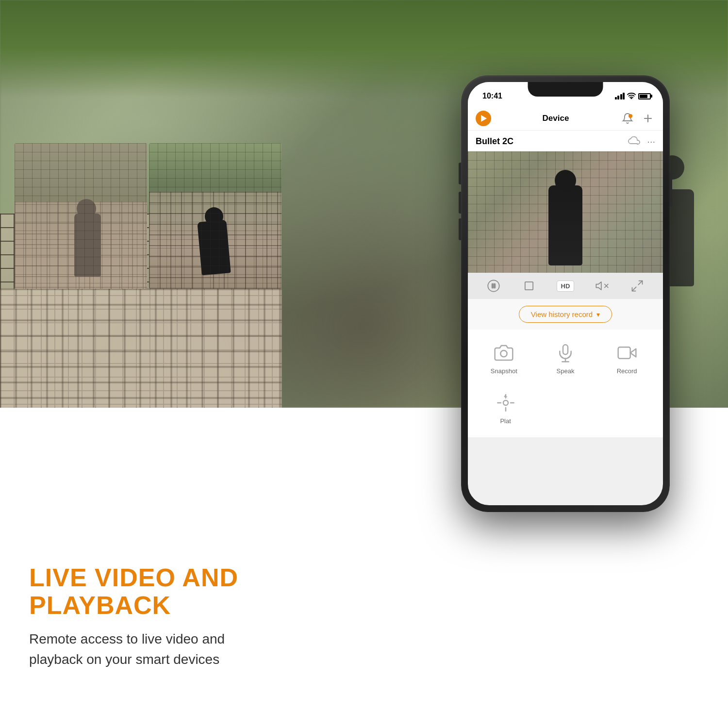  I want to click on speak-action: Speak, so click(566, 358).